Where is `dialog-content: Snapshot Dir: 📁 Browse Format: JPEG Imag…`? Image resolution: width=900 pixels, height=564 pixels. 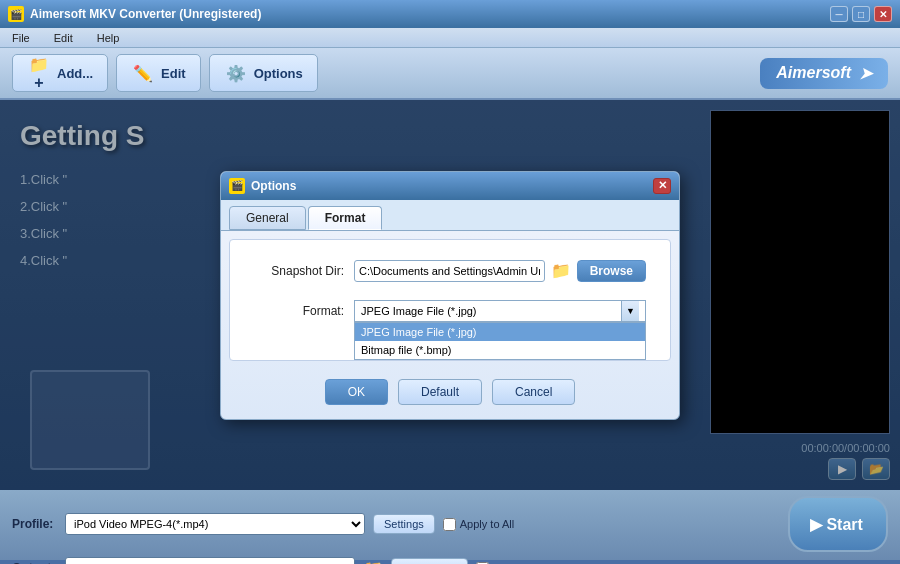
dialog-content: Snapshot Dir: 📁 Browse Format: JPEG Imag… is located at coordinates (450, 300).